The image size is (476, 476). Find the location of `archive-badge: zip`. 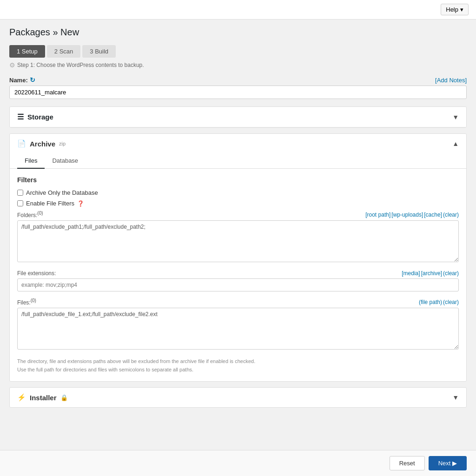

archive-badge: zip is located at coordinates (62, 144).